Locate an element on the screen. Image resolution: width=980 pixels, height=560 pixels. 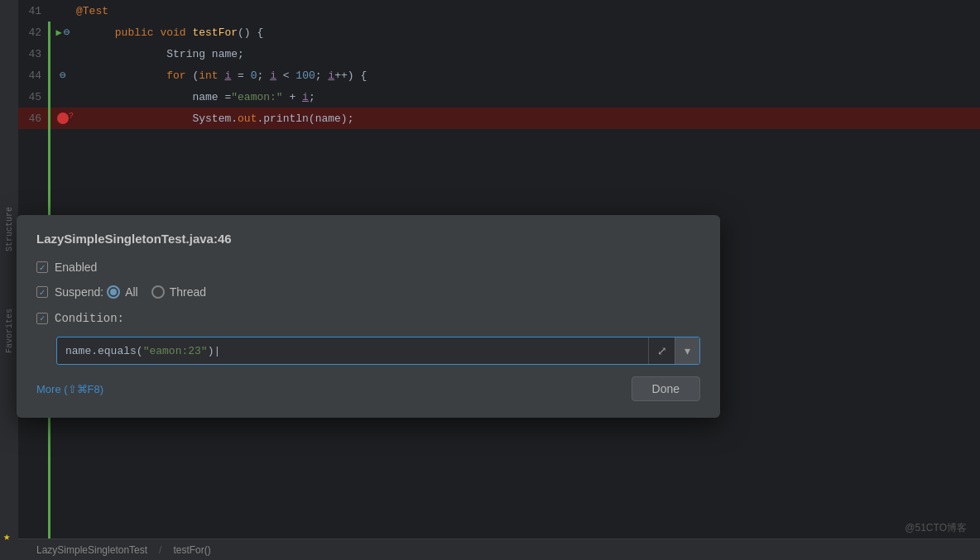
condition-input-display: name.equals("eamon:23")| is located at coordinates (353, 351).